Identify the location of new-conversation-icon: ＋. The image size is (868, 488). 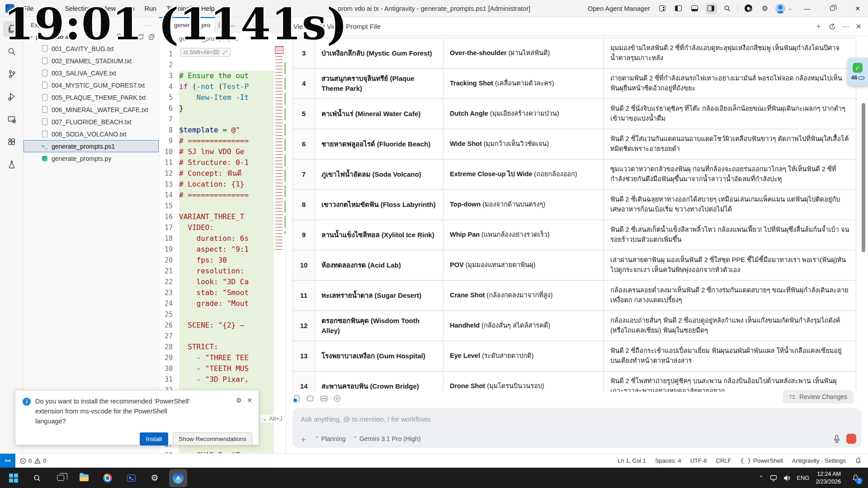
(819, 26).